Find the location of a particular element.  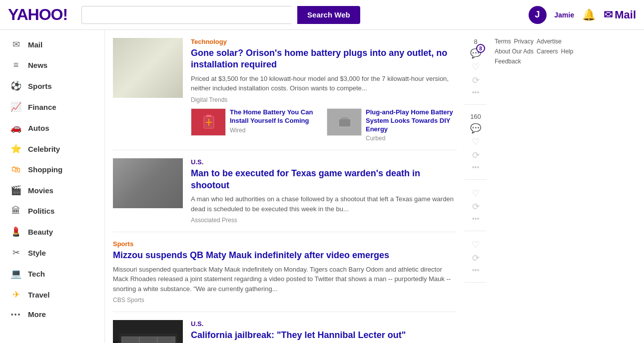

footer-link-feedback: Feedback is located at coordinates (508, 61).